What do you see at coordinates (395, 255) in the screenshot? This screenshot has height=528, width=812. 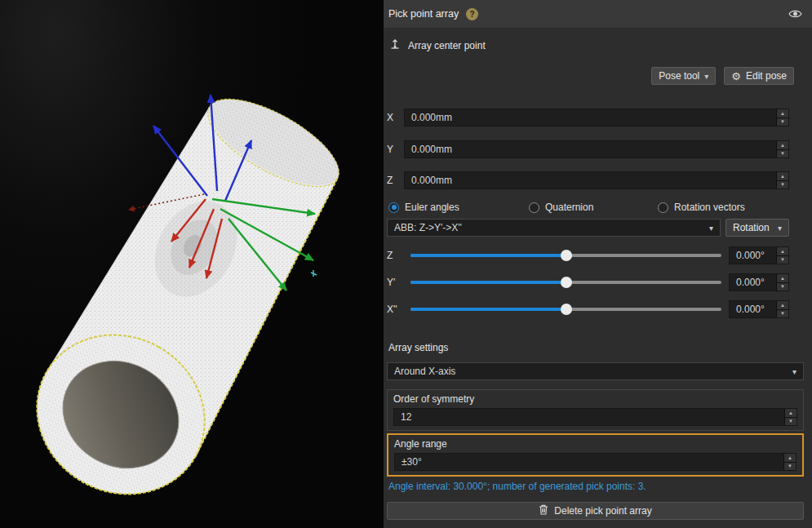 I see `z-rotation-label: Z` at bounding box center [395, 255].